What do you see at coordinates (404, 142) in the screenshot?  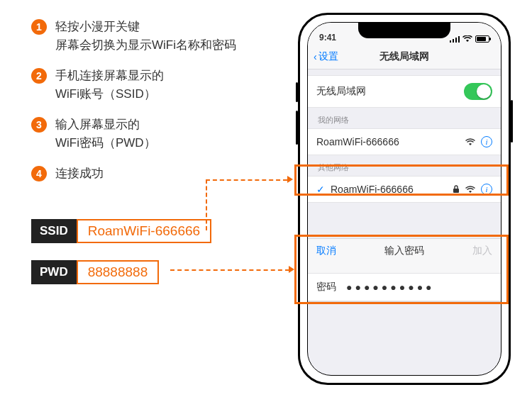 I see `my-network-row: RoamWiFi-666666 i` at bounding box center [404, 142].